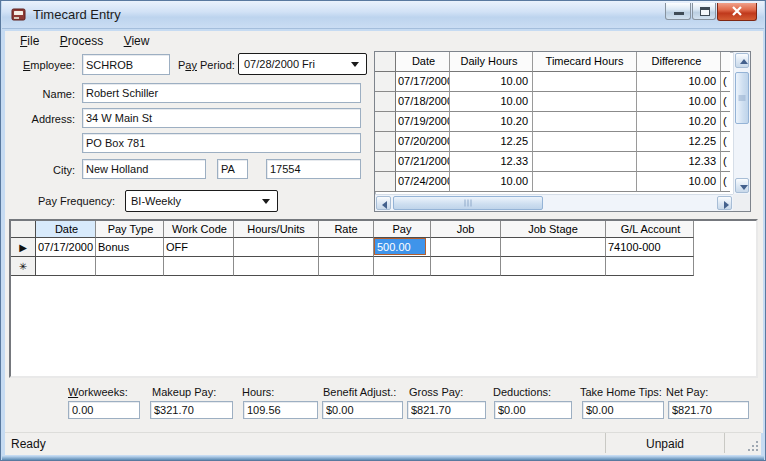  Describe the element at coordinates (679, 182) in the screenshot. I see `cell-difference: 10.00` at that location.